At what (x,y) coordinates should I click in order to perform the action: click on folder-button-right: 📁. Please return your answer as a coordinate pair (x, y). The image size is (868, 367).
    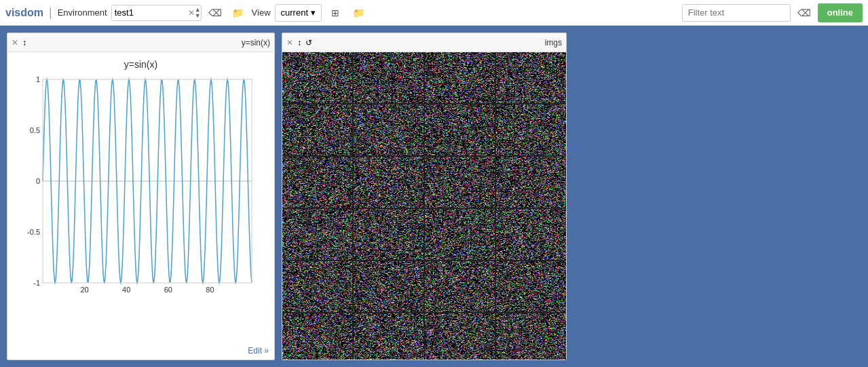
    Looking at the image, I should click on (358, 13).